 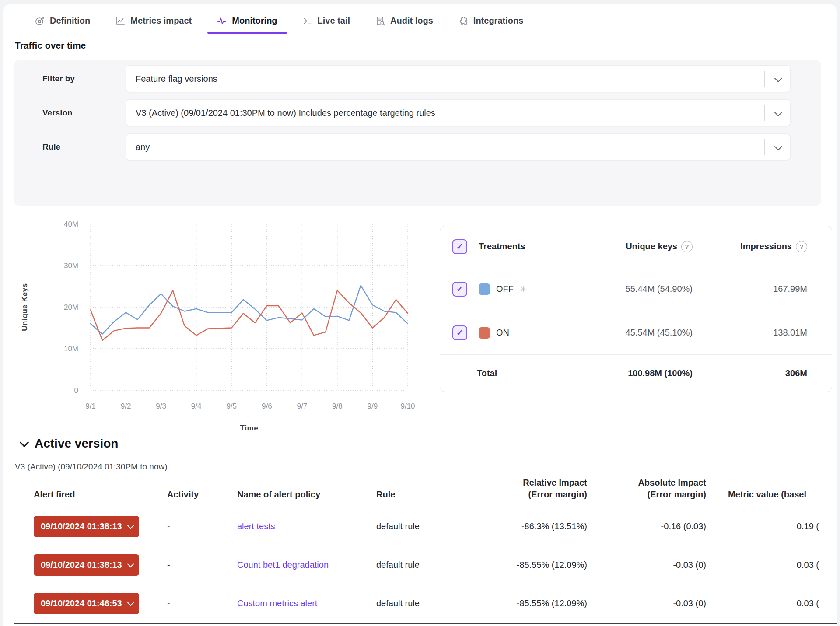 What do you see at coordinates (76, 444) in the screenshot?
I see `active-version-title: Active version` at bounding box center [76, 444].